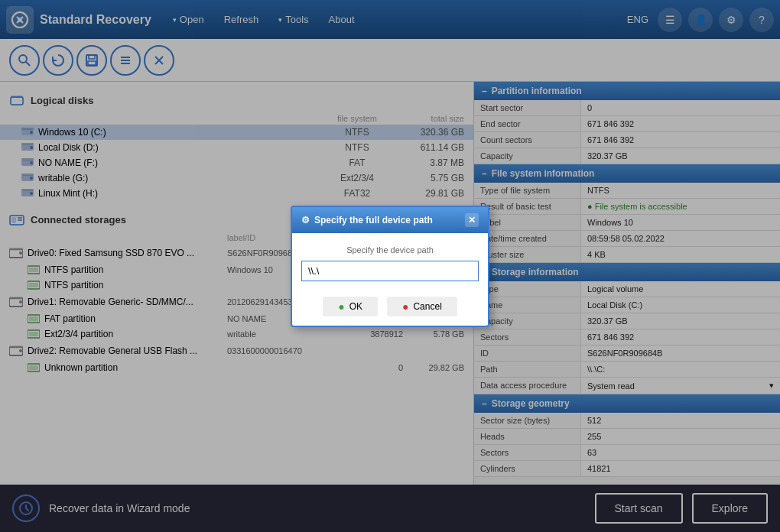  I want to click on modal-header: ⚙ Specify the full device path ✕, so click(390, 220).